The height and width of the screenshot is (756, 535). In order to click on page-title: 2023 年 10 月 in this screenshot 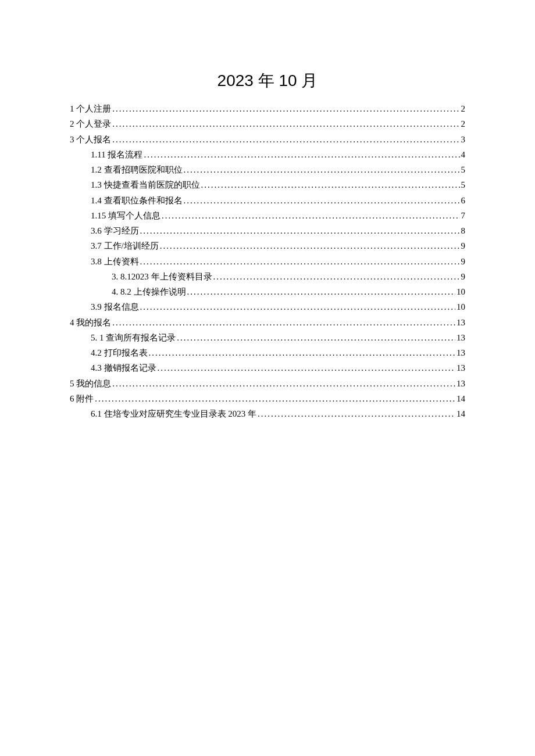, I will do `click(268, 81)`.